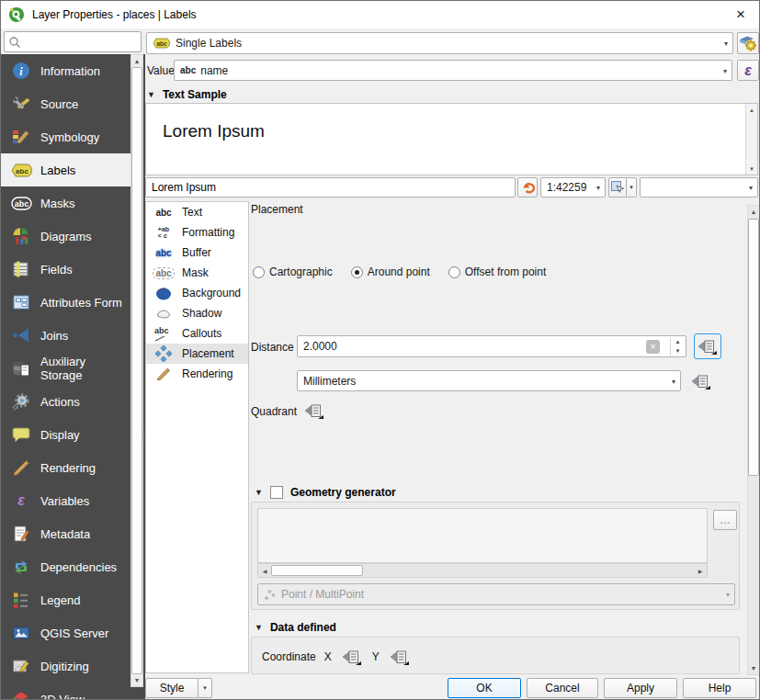 The width and height of the screenshot is (760, 700). Describe the element at coordinates (700, 570) in the screenshot. I see `scroll-right-icon: ▶` at that location.